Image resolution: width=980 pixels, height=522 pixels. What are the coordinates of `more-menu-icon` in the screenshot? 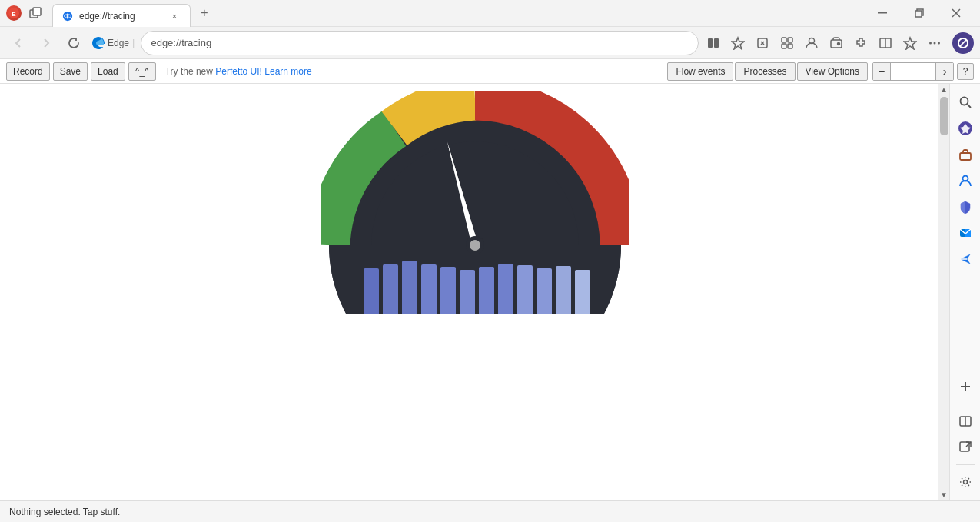 It's located at (935, 43).